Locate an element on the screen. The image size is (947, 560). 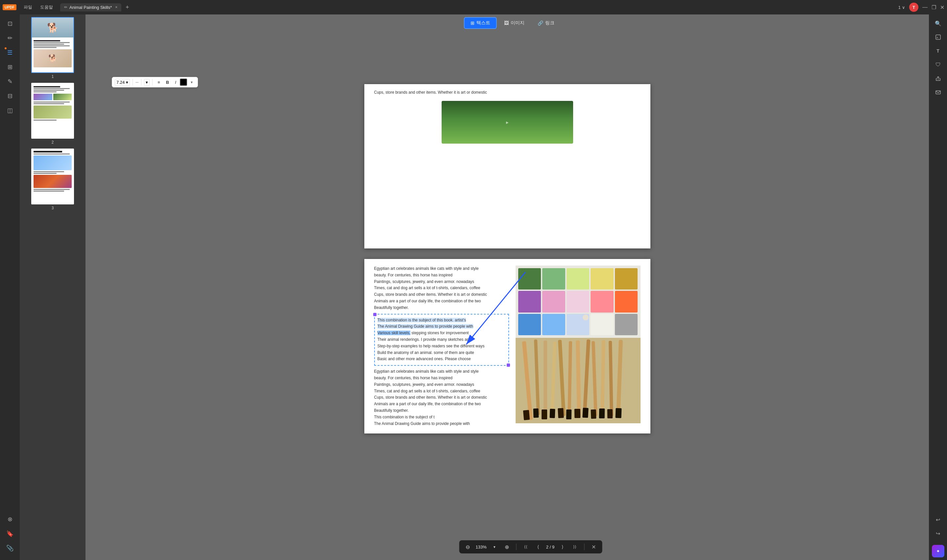
sidebar-share-btn is located at coordinates (938, 78).